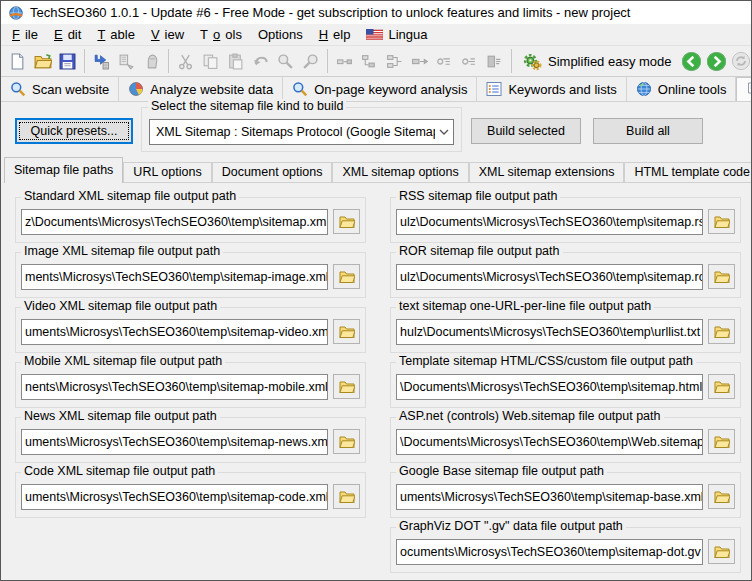 The width and height of the screenshot is (752, 581). What do you see at coordinates (120, 306) in the screenshot?
I see `field-label: Video XML sitemap file output path` at bounding box center [120, 306].